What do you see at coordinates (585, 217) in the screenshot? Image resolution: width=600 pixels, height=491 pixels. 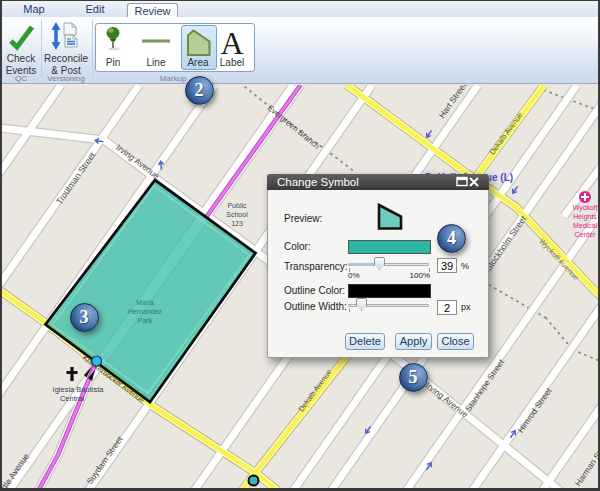 I see `svg-text: Heights` at bounding box center [585, 217].